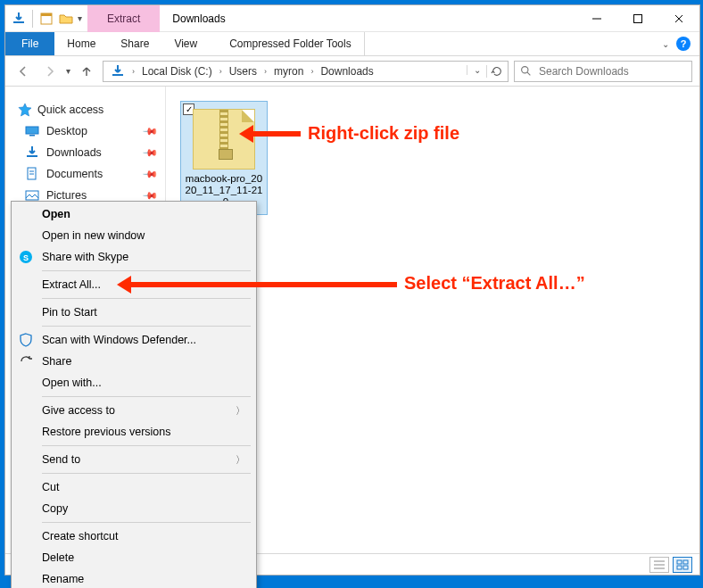 Image resolution: width=703 pixels, height=588 pixels. Describe the element at coordinates (346, 71) in the screenshot. I see `breadcrumb-segment: Downloads` at that location.